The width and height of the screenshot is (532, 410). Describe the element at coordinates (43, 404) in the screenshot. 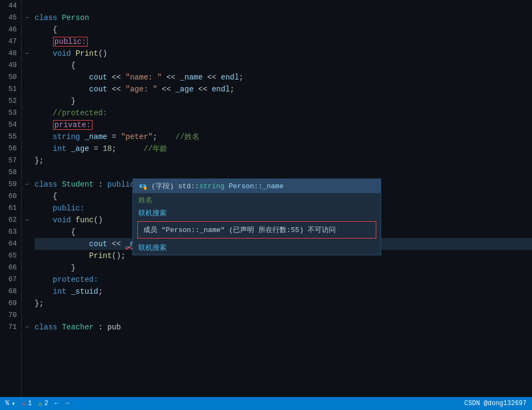

I see `warning-indicator: ⚠ 2` at that location.